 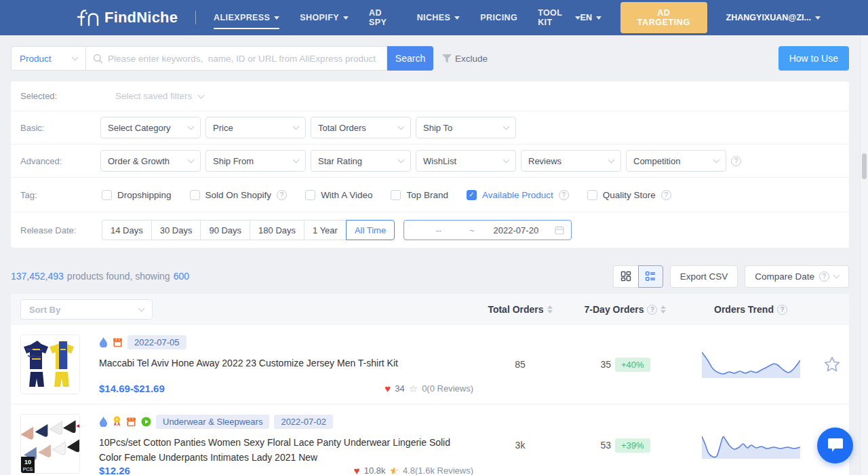 What do you see at coordinates (430, 162) in the screenshot?
I see `filter-row-advanced: Advanced: Order & Growth Ship From Star …` at bounding box center [430, 162].